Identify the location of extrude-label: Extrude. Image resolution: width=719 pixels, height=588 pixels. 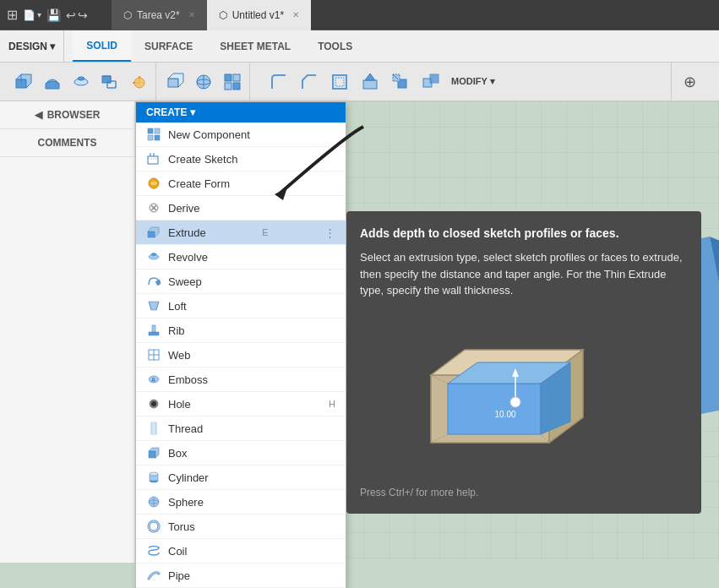
(188, 233).